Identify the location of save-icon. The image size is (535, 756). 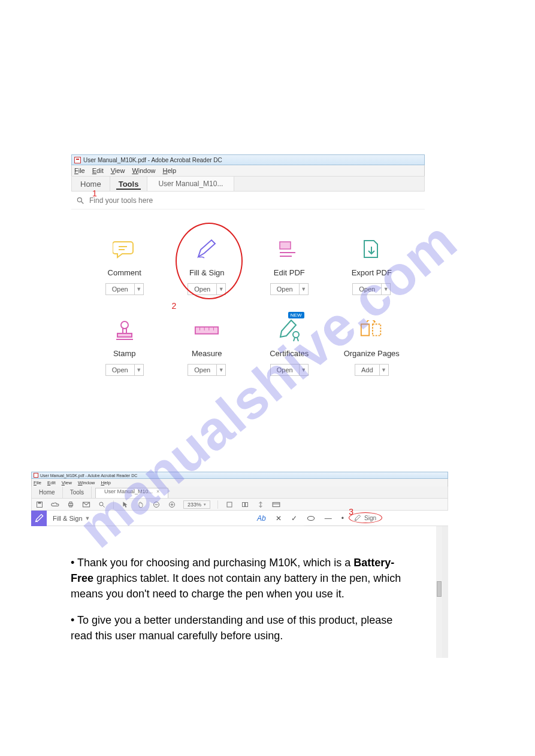
(40, 505).